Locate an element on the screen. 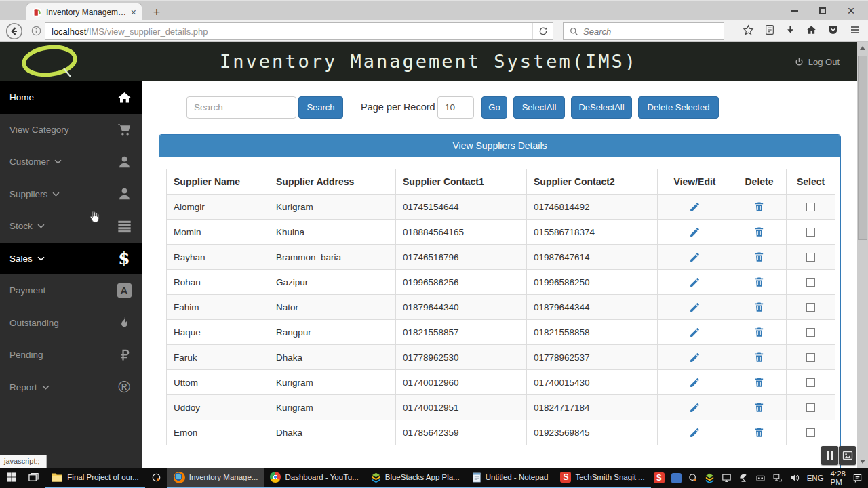  table-search-input is located at coordinates (241, 107).